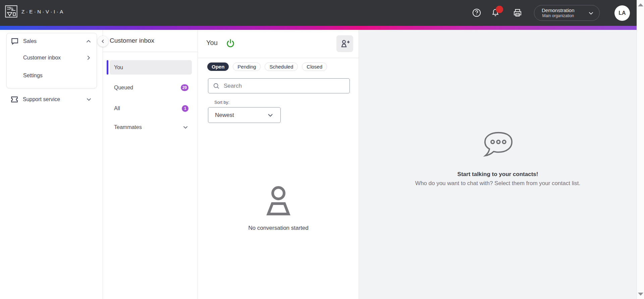  Describe the element at coordinates (279, 86) in the screenshot. I see `search-field` at that location.